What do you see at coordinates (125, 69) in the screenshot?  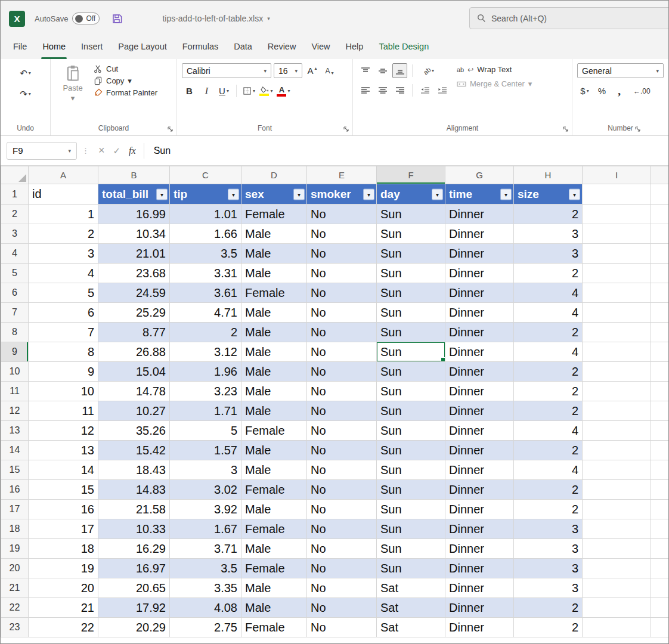 I see `cut-button: Cut` at bounding box center [125, 69].